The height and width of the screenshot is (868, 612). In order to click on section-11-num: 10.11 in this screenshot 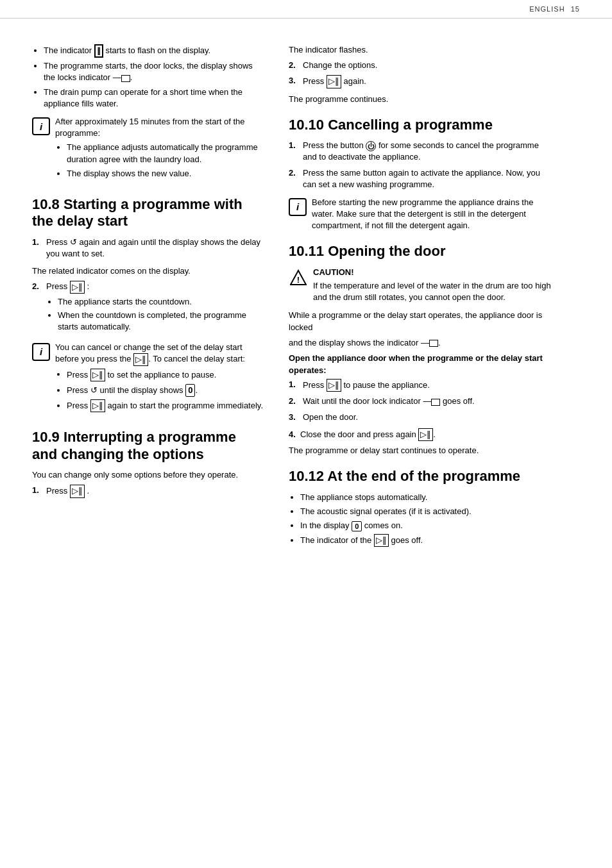, I will do `click(307, 251)`.